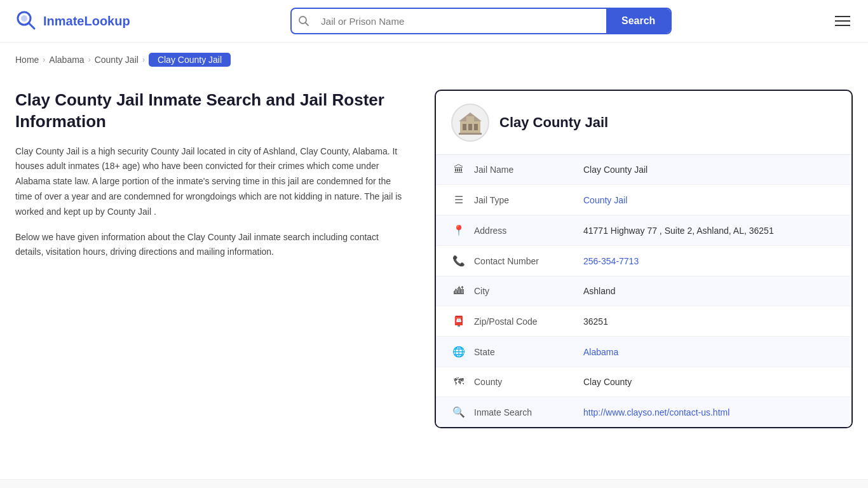  What do you see at coordinates (459, 230) in the screenshot?
I see `address-icon: 📍` at bounding box center [459, 230].